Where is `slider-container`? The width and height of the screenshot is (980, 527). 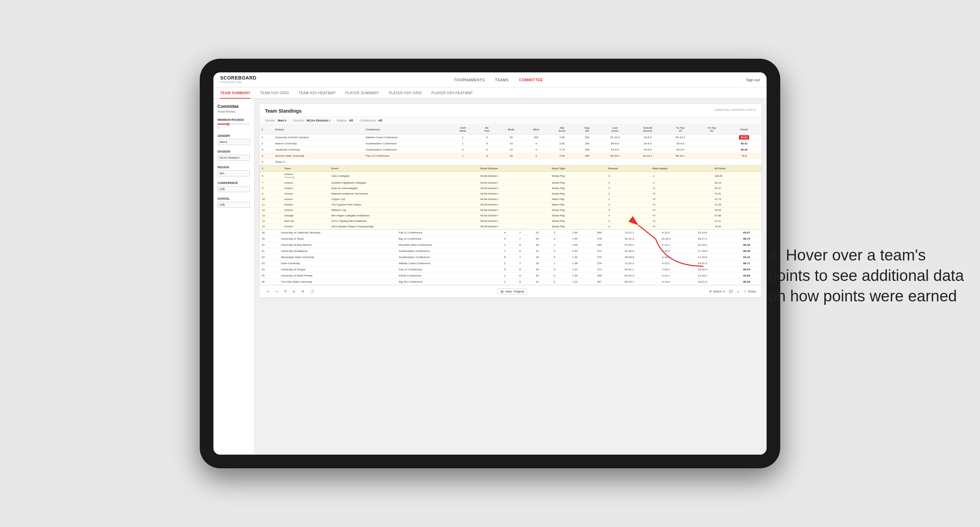
slider-container is located at coordinates (234, 124).